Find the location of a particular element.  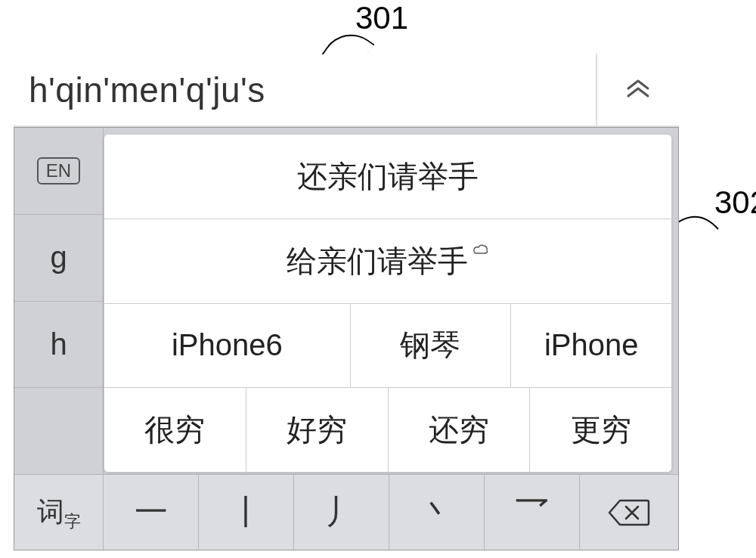

stroke-key-zhe: 乛 is located at coordinates (532, 512).